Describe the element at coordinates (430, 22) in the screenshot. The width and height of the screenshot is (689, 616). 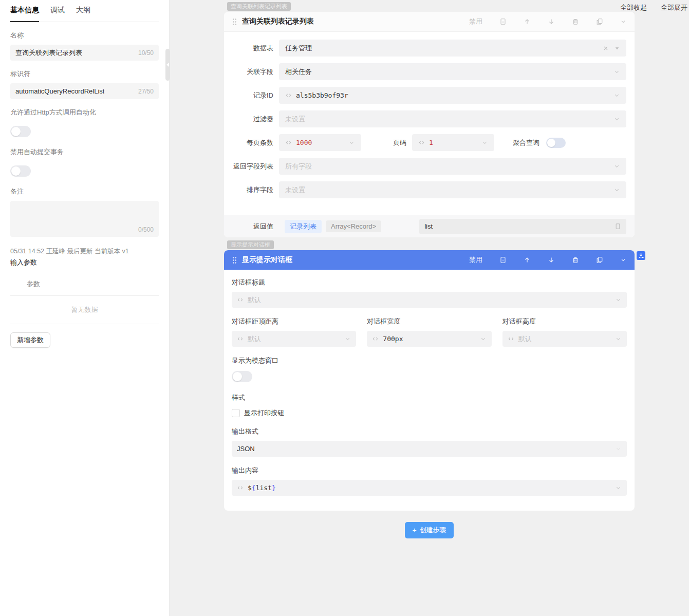
I see `step1-header: 查询关联列表记录列表 禁用` at that location.